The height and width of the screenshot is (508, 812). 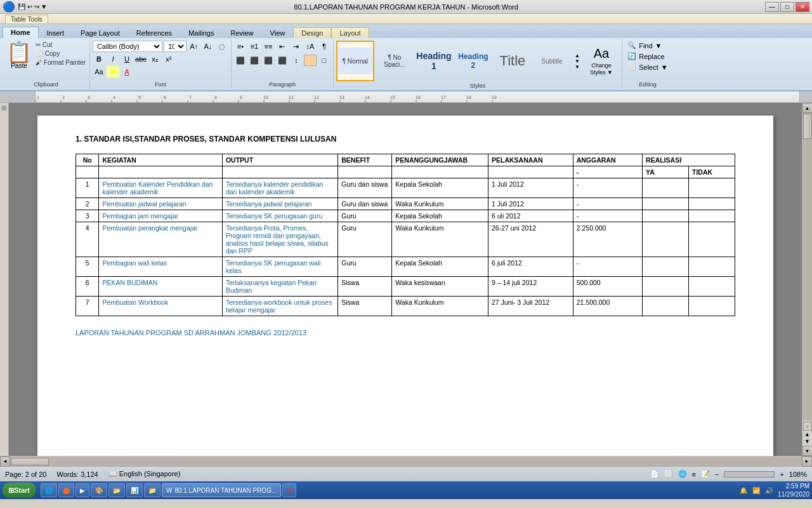 I want to click on tab-review: Review, so click(x=242, y=33).